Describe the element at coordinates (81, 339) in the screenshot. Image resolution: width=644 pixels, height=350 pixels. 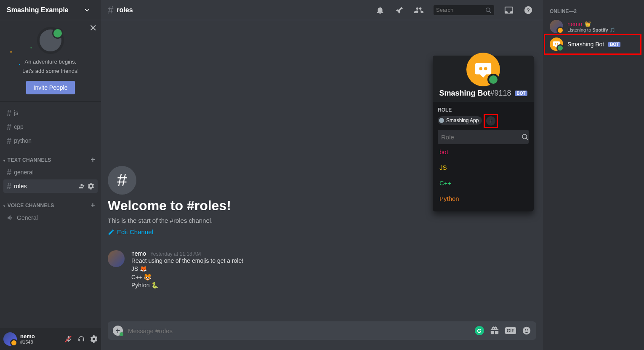
I see `deafen-icon` at that location.